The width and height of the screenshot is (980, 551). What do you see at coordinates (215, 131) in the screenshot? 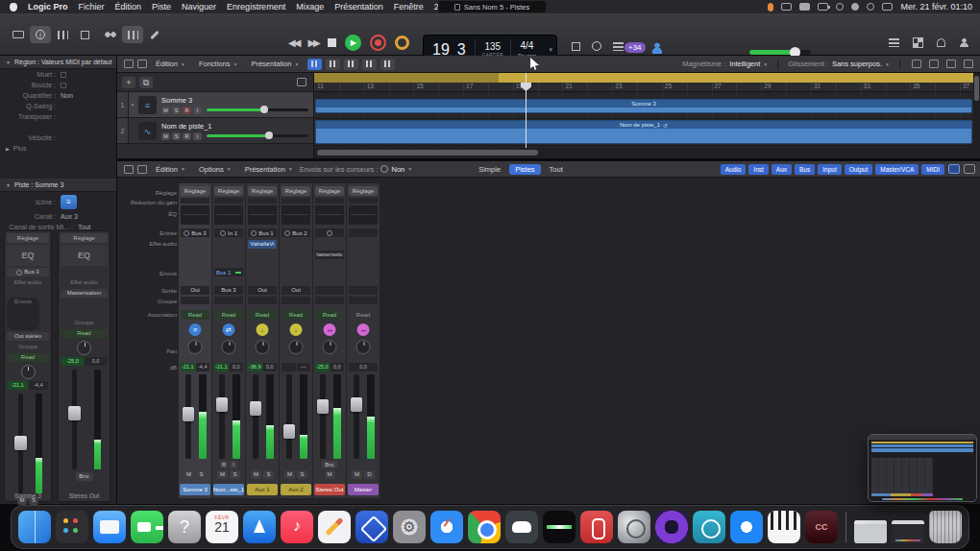
I see `track-header-2: 2 ∿ Nom de piste_1 M S R I` at bounding box center [215, 131].